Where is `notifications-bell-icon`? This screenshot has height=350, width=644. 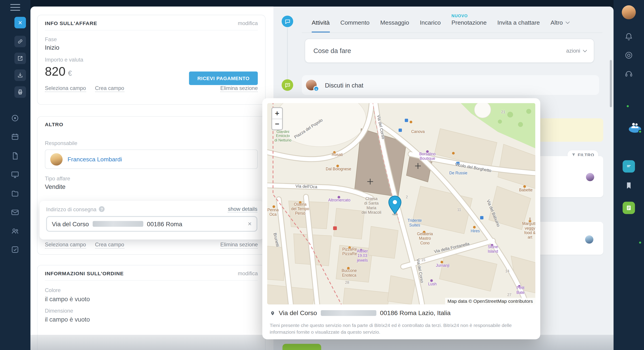
notifications-bell-icon is located at coordinates (629, 38).